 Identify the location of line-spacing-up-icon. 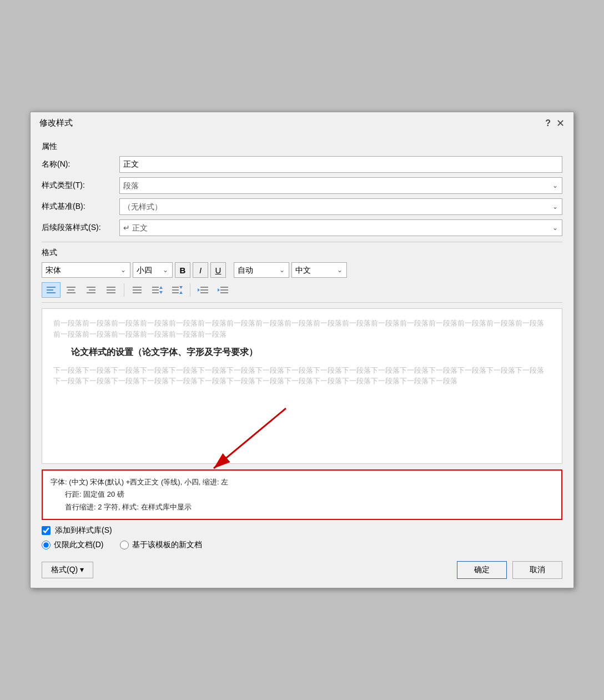
(157, 290).